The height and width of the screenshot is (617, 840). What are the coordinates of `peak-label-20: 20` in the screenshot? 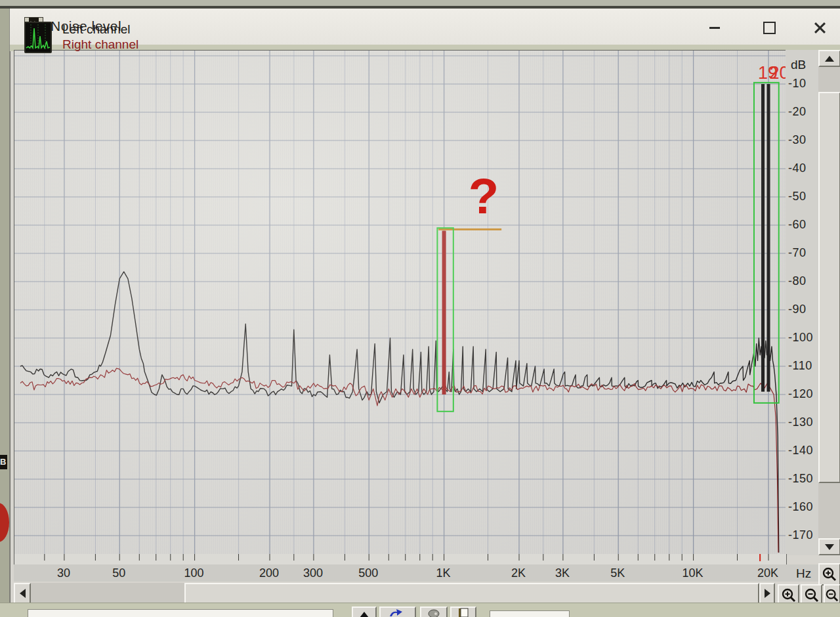 It's located at (778, 73).